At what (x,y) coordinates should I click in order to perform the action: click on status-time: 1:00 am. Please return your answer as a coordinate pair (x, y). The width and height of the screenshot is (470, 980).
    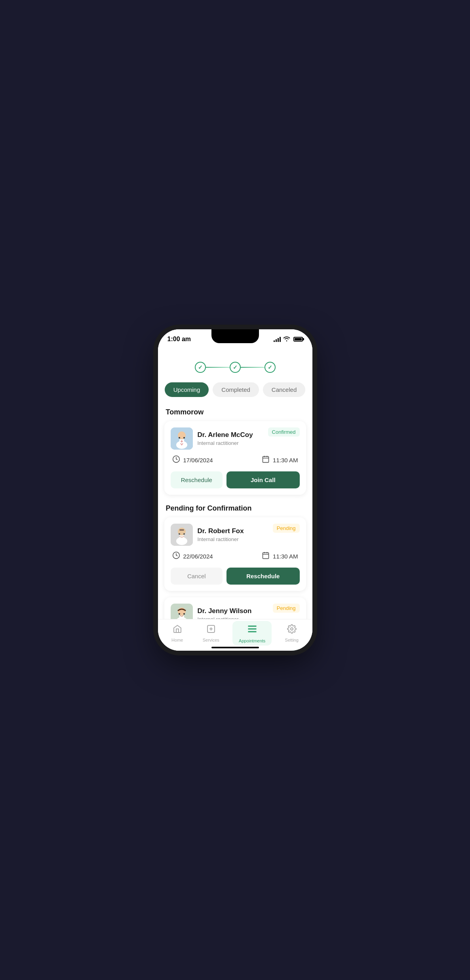
    Looking at the image, I should click on (179, 339).